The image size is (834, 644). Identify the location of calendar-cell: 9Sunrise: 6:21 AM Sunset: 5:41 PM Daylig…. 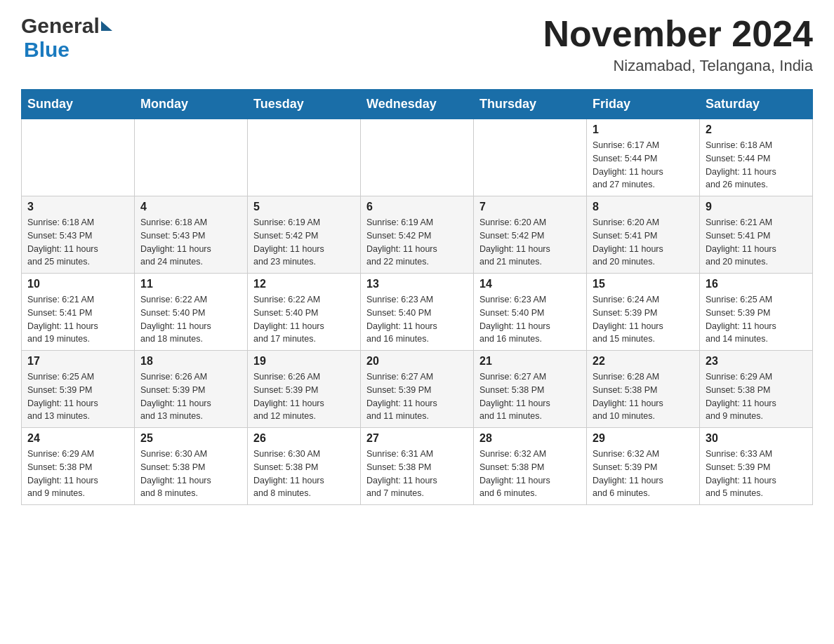
(757, 235).